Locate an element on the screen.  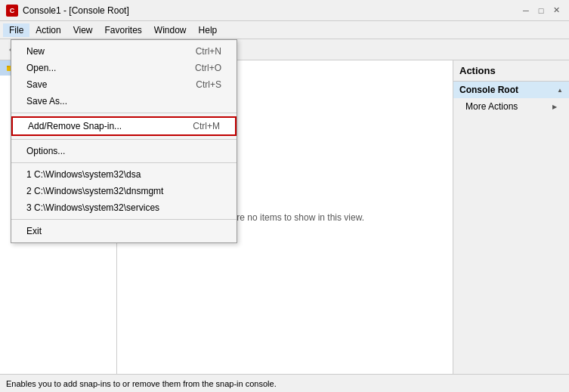
actions-section-label: Console Root is located at coordinates (489, 90).